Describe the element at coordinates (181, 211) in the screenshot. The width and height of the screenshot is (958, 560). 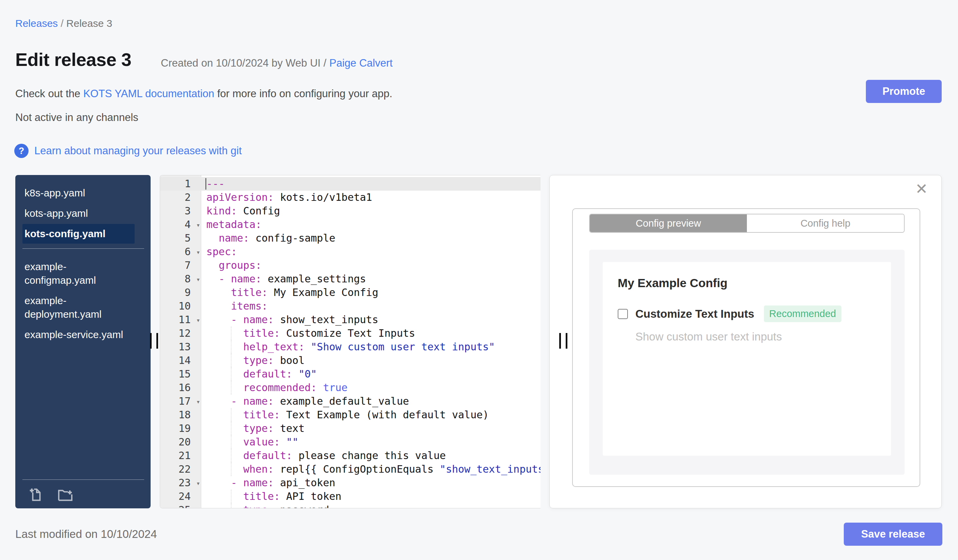
I see `line-number: 3` at that location.